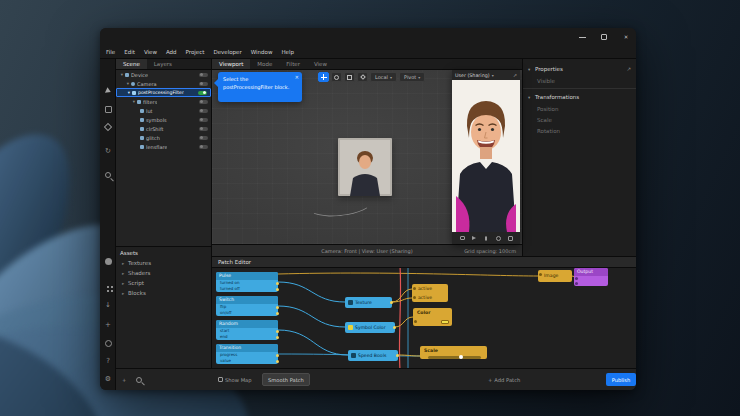 This screenshot has height=416, width=740. Describe the element at coordinates (580, 108) in the screenshot. I see `property-position: Position` at that location.